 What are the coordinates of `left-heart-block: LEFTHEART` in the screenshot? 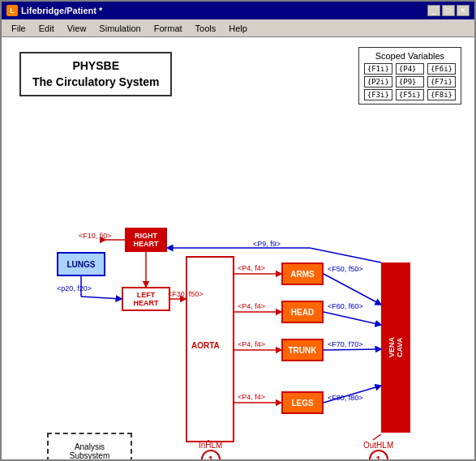 It's located at (146, 299).